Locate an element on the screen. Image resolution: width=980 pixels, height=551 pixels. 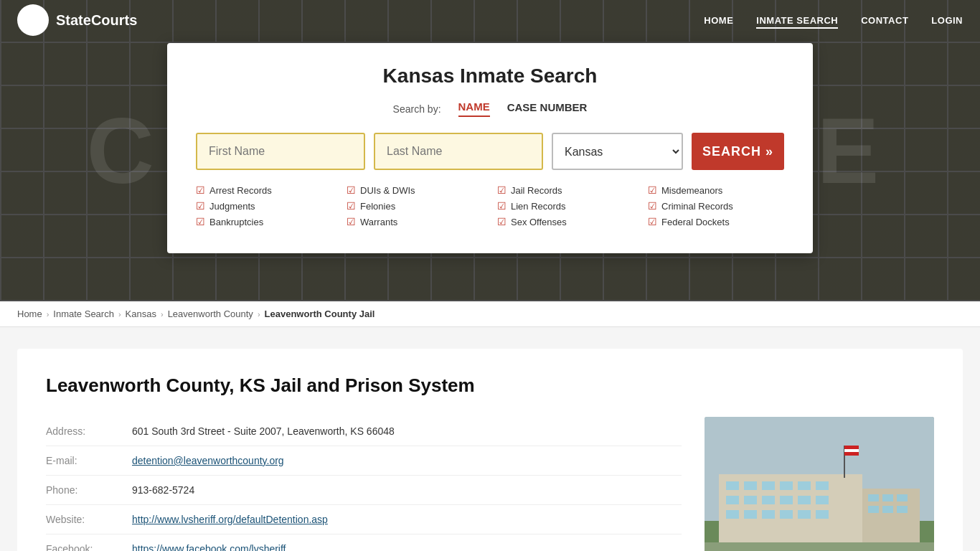
check-jail-records: ☑ Jail Records is located at coordinates (565, 190).